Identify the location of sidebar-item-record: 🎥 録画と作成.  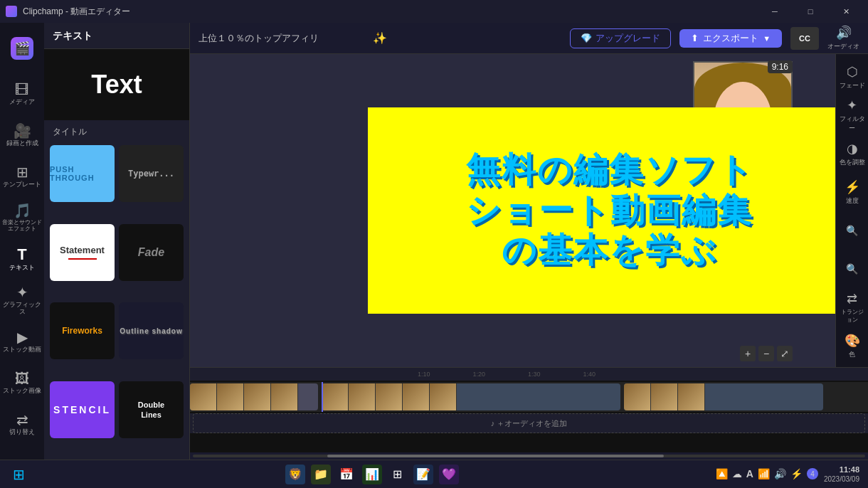
(22, 135).